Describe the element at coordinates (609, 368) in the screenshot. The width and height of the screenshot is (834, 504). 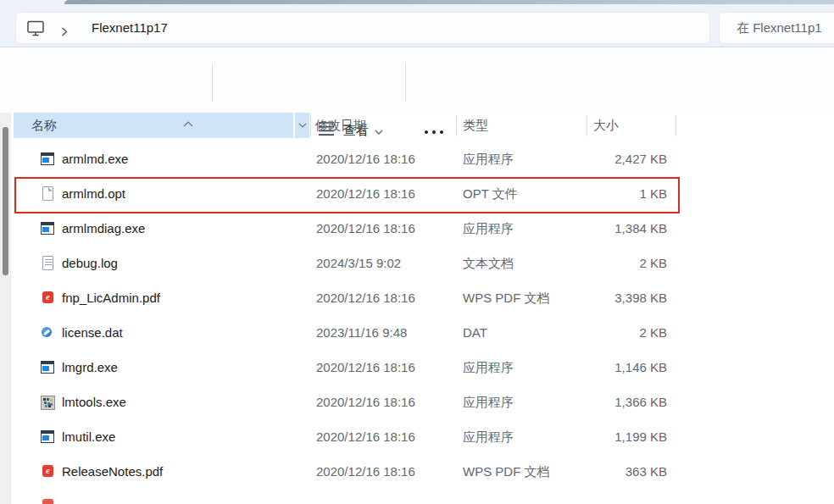
I see `file-size: 1,146 KB` at that location.